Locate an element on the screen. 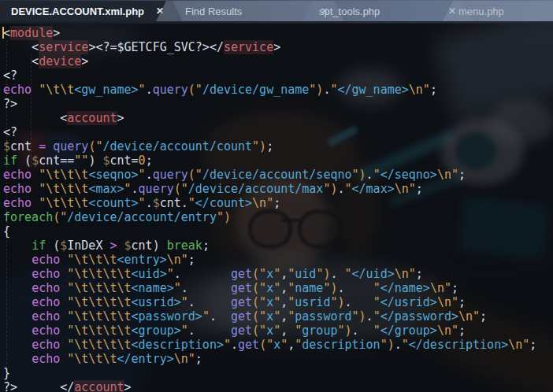 The height and width of the screenshot is (392, 553). code-line: echo "\t\t\t<count>".$cnt."</count>\n"; is located at coordinates (278, 203).